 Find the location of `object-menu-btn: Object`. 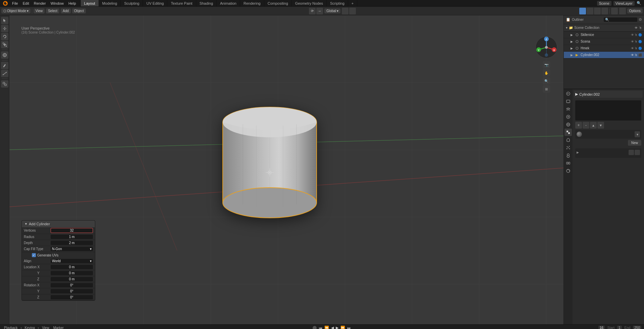

object-menu-btn: Object is located at coordinates (79, 11).